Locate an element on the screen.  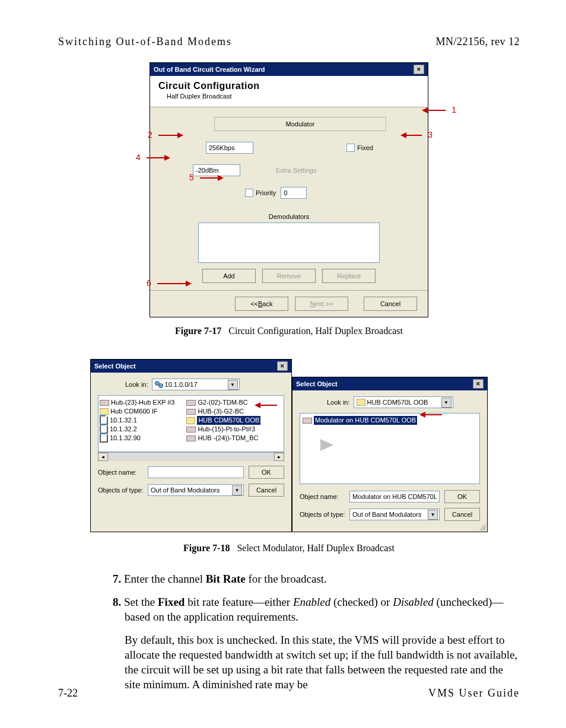
callout-1: 1 is located at coordinates (454, 110).